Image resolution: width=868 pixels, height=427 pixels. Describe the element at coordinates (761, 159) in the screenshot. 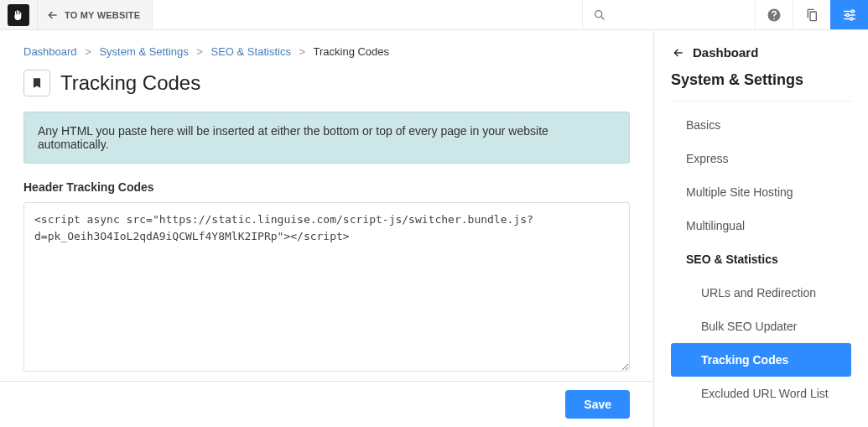

I see `sidebar-item-express: Express` at that location.